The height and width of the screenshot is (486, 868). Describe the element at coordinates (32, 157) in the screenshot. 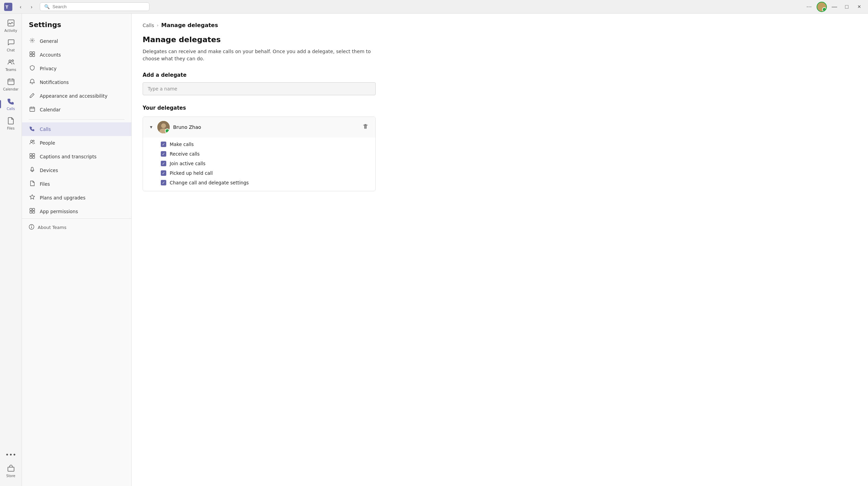

I see `captions-icon` at that location.